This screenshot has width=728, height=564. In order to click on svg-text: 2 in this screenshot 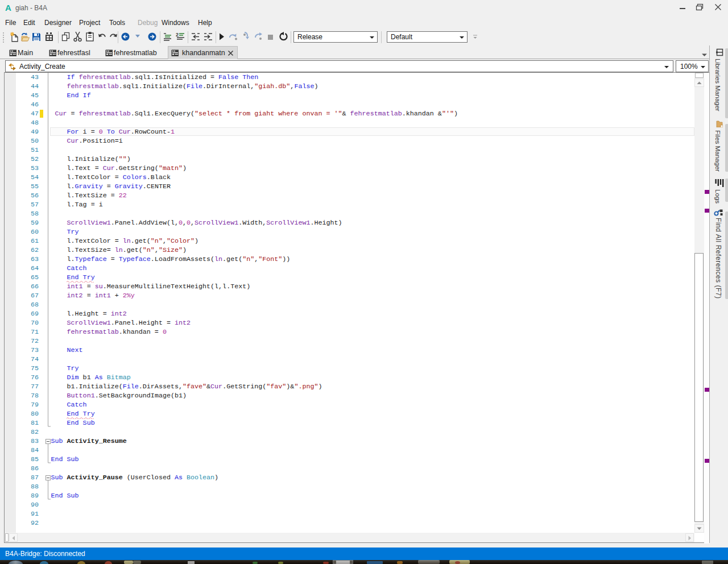, I will do `click(177, 35)`.